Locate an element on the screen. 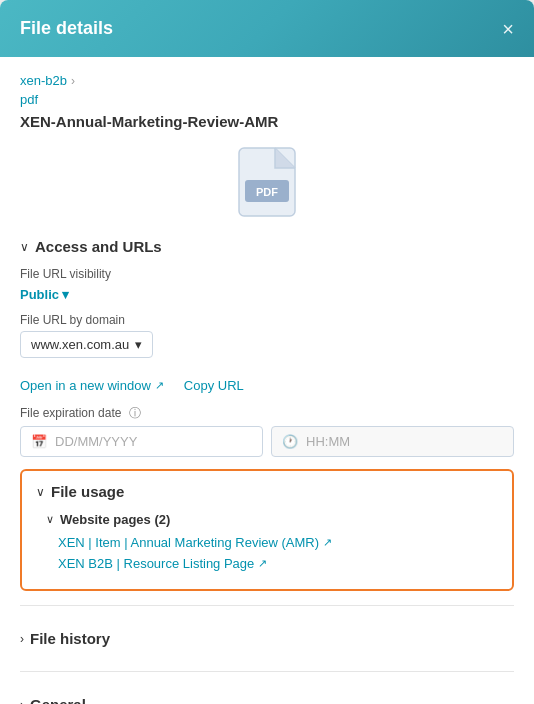 This screenshot has height=704, width=534. clock-icon: 🕐 is located at coordinates (290, 442).